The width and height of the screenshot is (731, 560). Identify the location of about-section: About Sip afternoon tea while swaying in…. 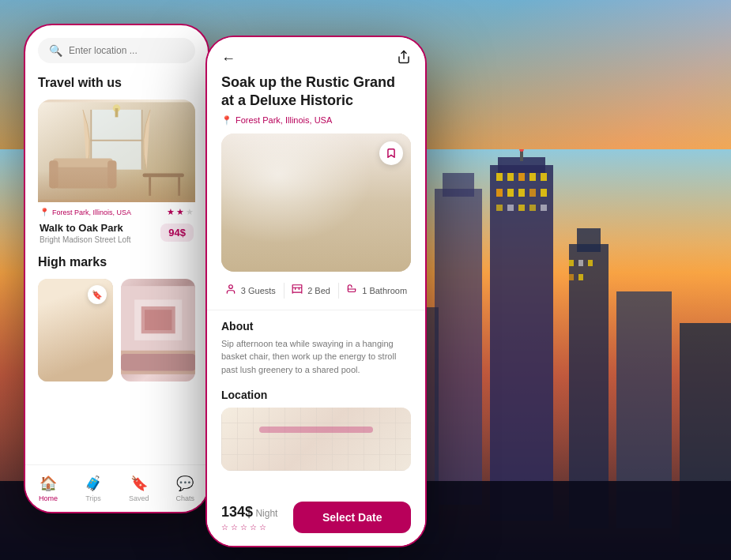
(316, 347).